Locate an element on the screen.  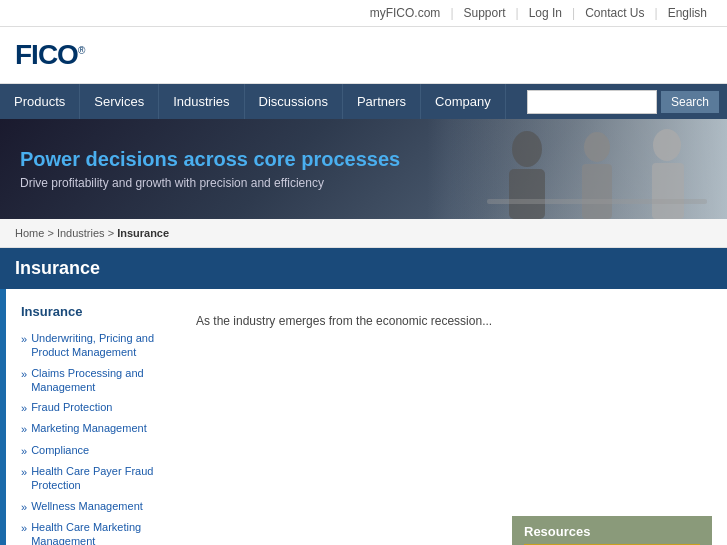
arrow-icon-3: » is located at coordinates (24, 429).